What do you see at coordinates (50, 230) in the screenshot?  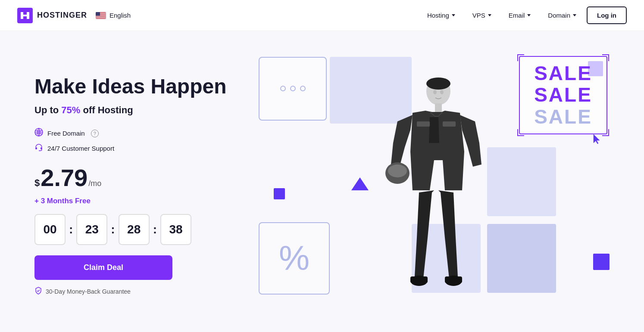 I see `countdown-hours: 00` at bounding box center [50, 230].